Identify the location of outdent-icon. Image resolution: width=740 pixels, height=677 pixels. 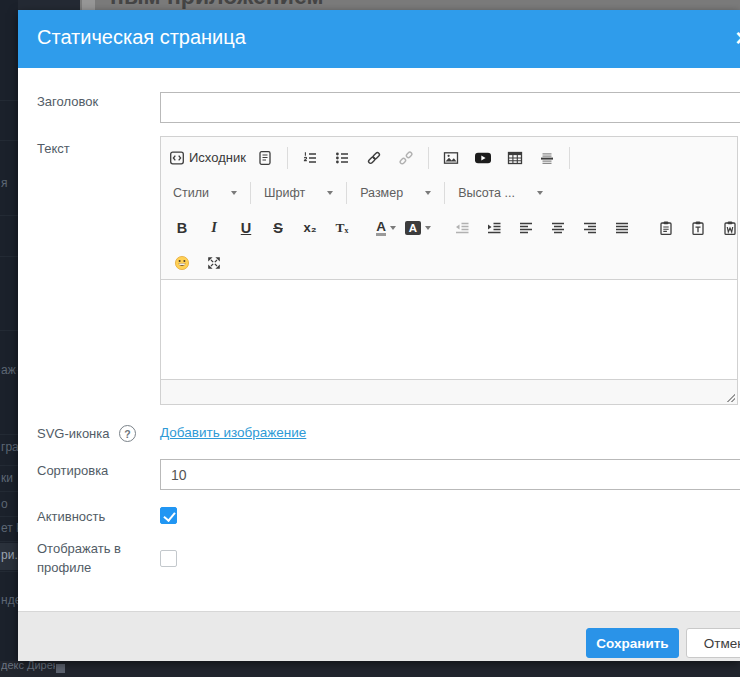
(462, 228).